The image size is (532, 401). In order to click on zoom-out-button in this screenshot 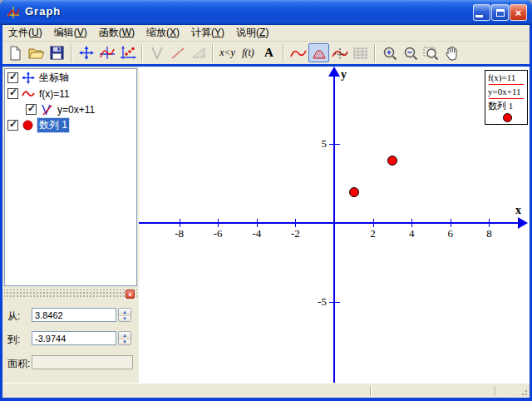, I will do `click(411, 53)`.